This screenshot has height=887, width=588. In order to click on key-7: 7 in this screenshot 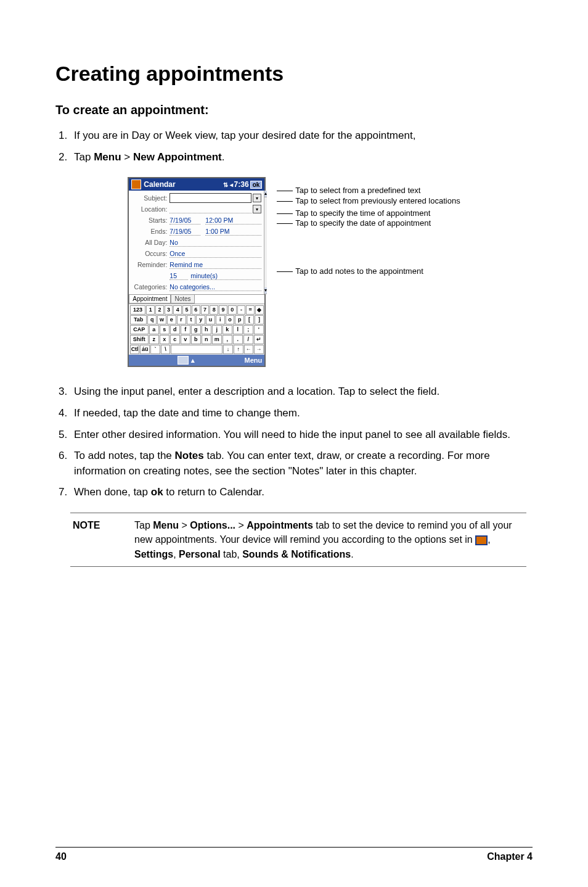, I will do `click(205, 310)`.